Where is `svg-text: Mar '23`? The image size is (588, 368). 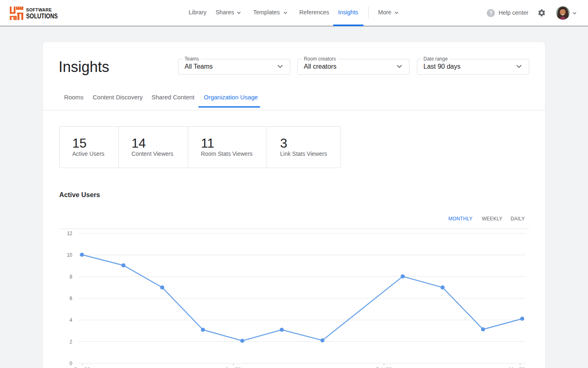
svg-text: Mar '23 is located at coordinates (517, 367).